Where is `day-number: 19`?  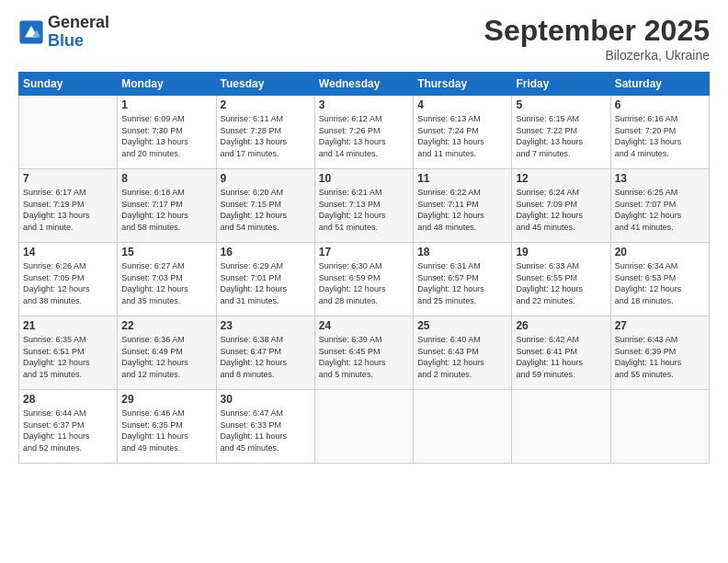 day-number: 19 is located at coordinates (561, 252).